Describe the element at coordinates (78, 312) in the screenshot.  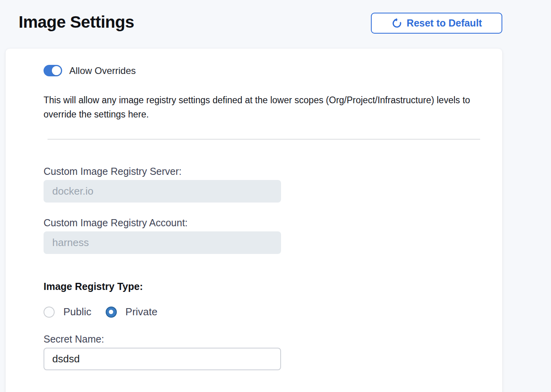
I see `radio-public-label: Public` at that location.